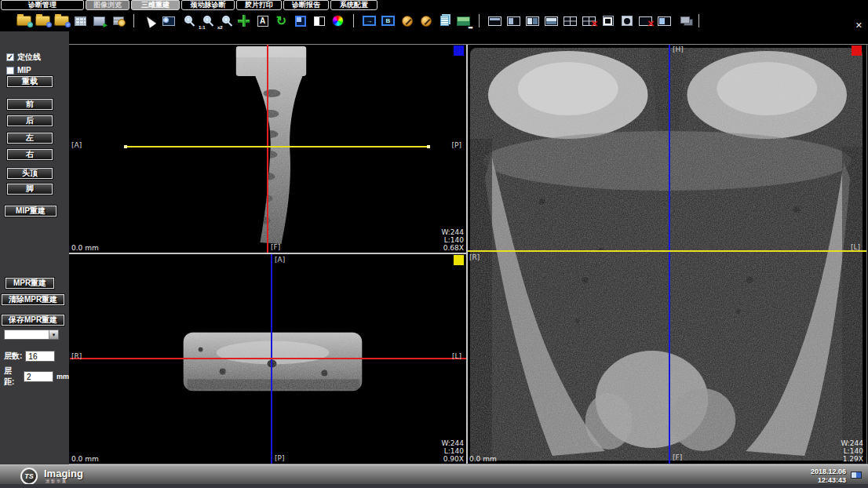 This screenshot has width=868, height=488. I want to click on right-button: 右, so click(30, 155).